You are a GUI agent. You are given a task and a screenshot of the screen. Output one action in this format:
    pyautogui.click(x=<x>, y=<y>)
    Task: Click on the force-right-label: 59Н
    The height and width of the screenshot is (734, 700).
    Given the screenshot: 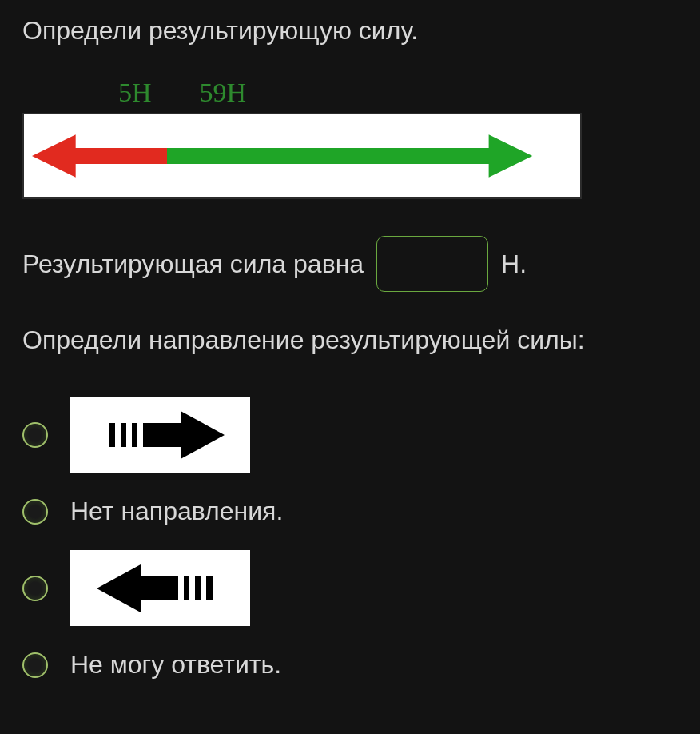 What is the action you would take?
    pyautogui.click(x=224, y=93)
    